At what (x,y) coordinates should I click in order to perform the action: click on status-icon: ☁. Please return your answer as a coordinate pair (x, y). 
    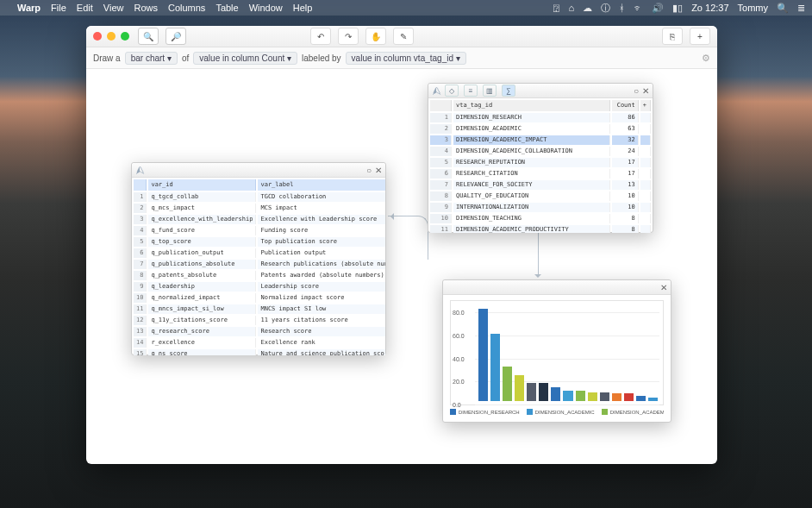
    Looking at the image, I should click on (588, 9).